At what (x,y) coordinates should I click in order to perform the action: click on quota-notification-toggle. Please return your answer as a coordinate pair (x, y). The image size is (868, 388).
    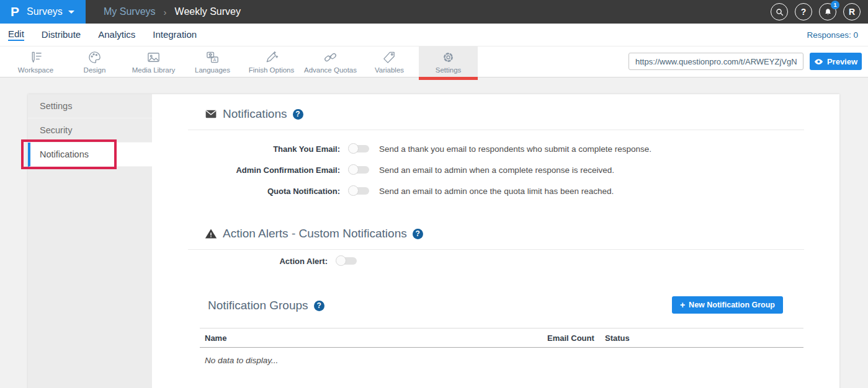
    Looking at the image, I should click on (359, 191).